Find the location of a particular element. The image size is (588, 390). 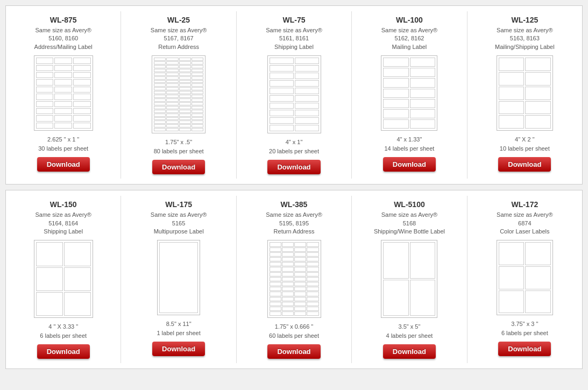

download-button-wl-100: Download is located at coordinates (409, 165).